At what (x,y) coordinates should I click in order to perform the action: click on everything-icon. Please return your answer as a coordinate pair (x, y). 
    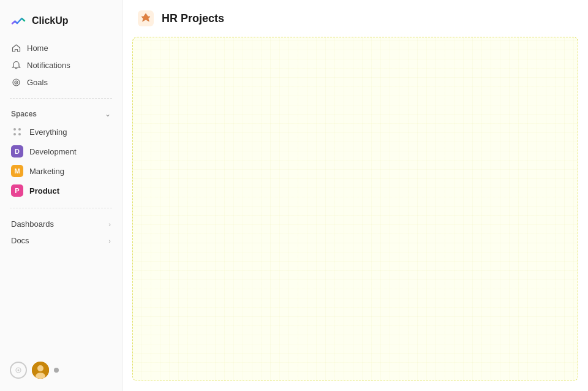
    Looking at the image, I should click on (17, 132).